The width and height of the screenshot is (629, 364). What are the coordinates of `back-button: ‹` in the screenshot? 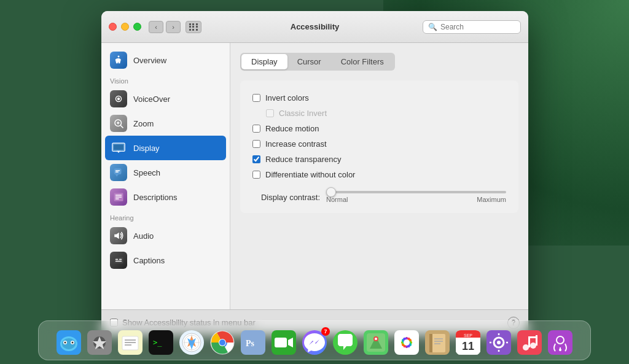 It's located at (156, 27).